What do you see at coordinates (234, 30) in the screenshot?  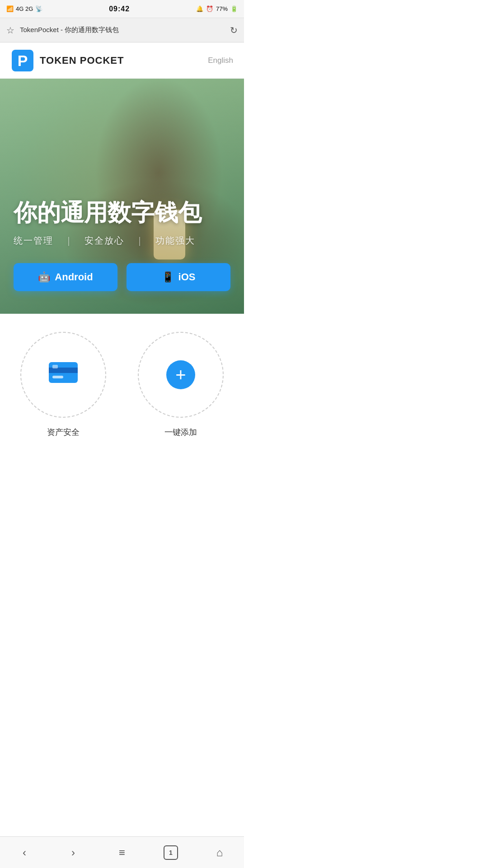 I see `refresh-icon: ↻` at bounding box center [234, 30].